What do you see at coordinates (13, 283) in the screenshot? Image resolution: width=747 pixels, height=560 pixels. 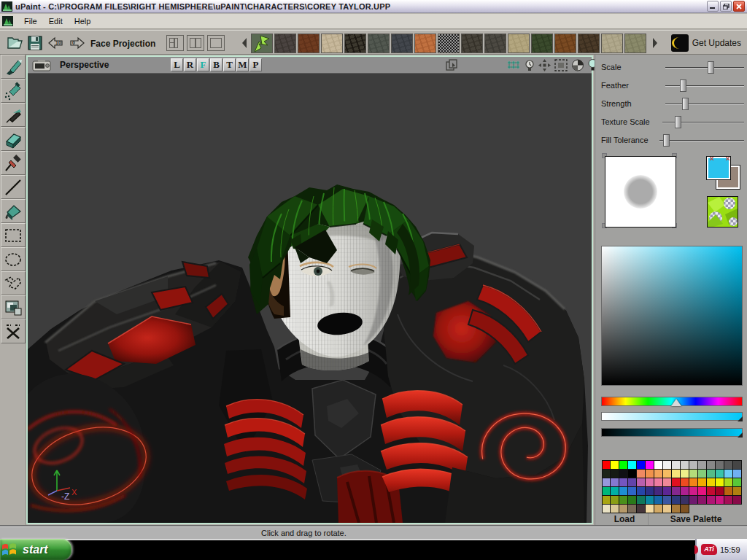 I see `tool-select-lasso` at bounding box center [13, 283].